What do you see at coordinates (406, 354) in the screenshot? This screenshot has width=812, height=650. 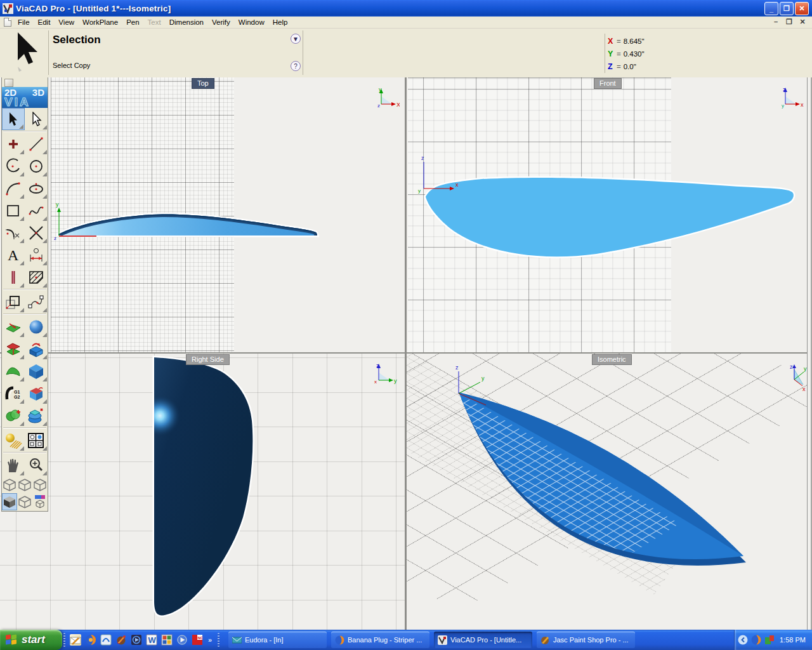 I see `viewport-divider-vertical` at bounding box center [406, 354].